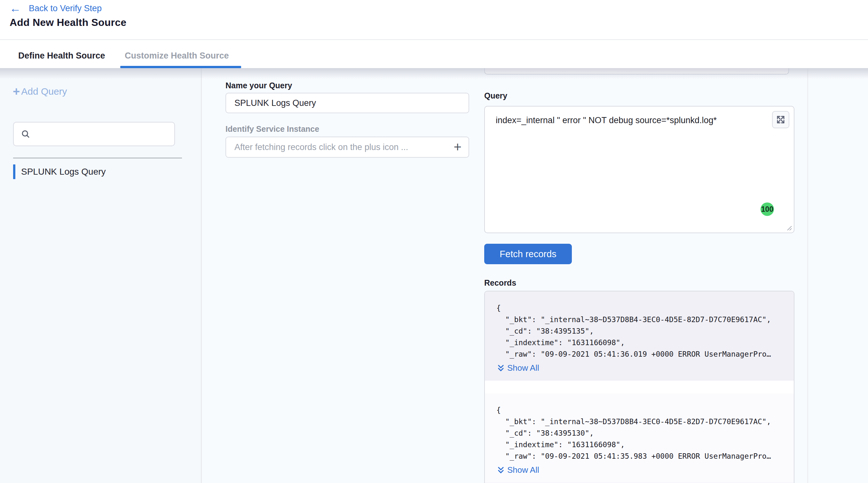 This screenshot has height=483, width=868. I want to click on page-header: ← Back to Verify Step Add New Health Sou…, so click(434, 20).